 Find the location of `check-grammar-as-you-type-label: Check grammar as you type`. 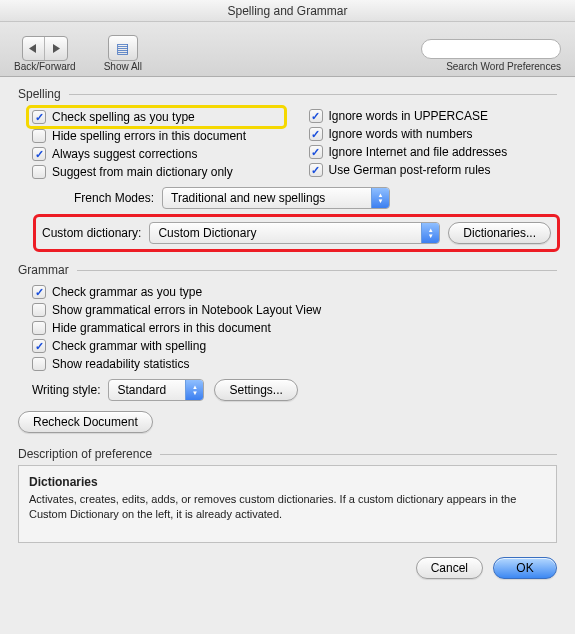

check-grammar-as-you-type-label: Check grammar as you type is located at coordinates (127, 292).